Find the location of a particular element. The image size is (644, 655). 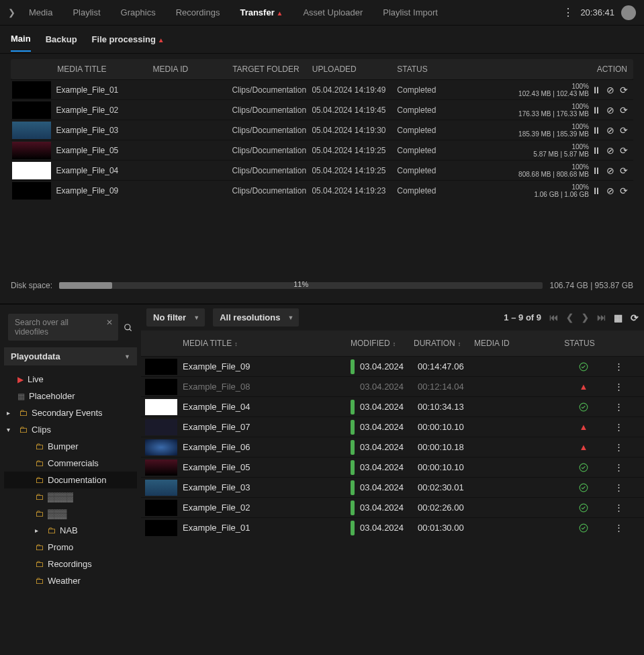

topnav-recordings: Recordings is located at coordinates (198, 12).